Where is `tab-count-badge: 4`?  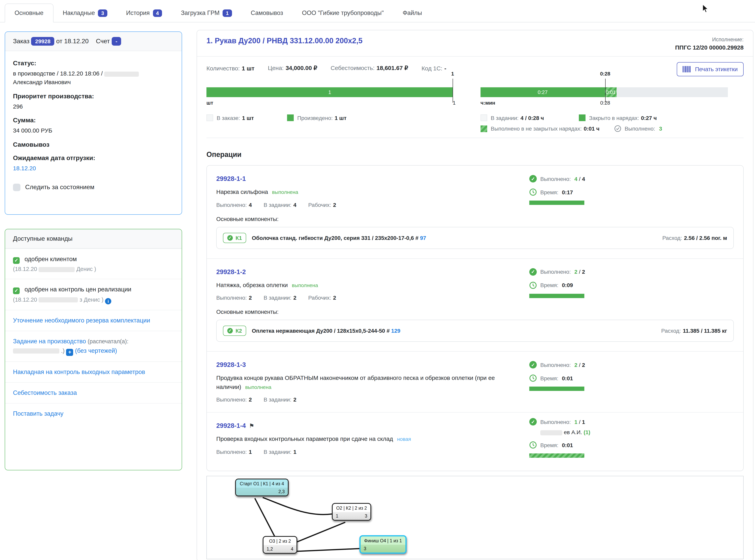 tab-count-badge: 4 is located at coordinates (157, 13).